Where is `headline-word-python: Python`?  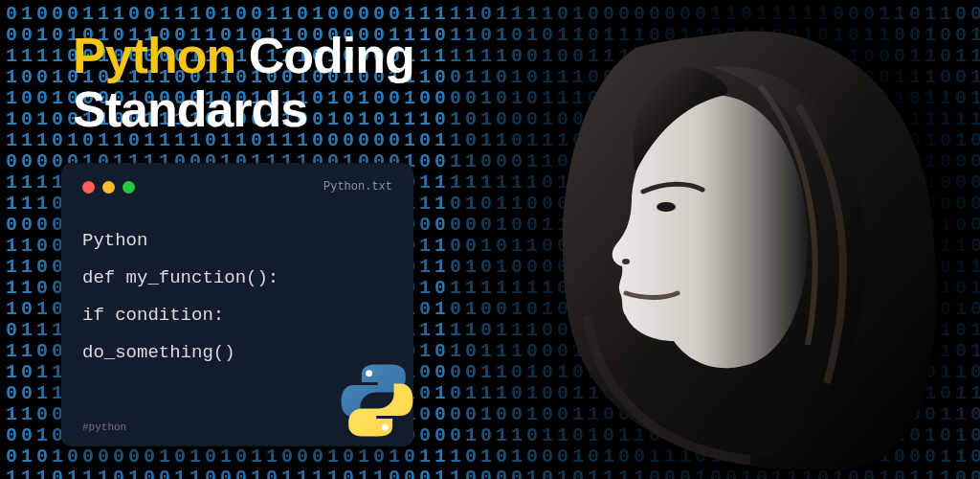
headline-word-python: Python is located at coordinates (154, 56).